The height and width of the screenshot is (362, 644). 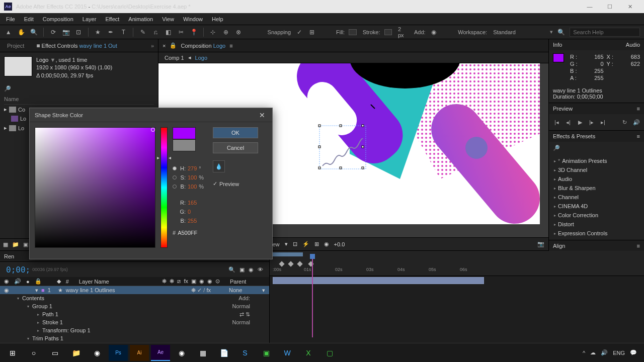 I want to click on exposure-value: +0.0, so click(x=340, y=244).